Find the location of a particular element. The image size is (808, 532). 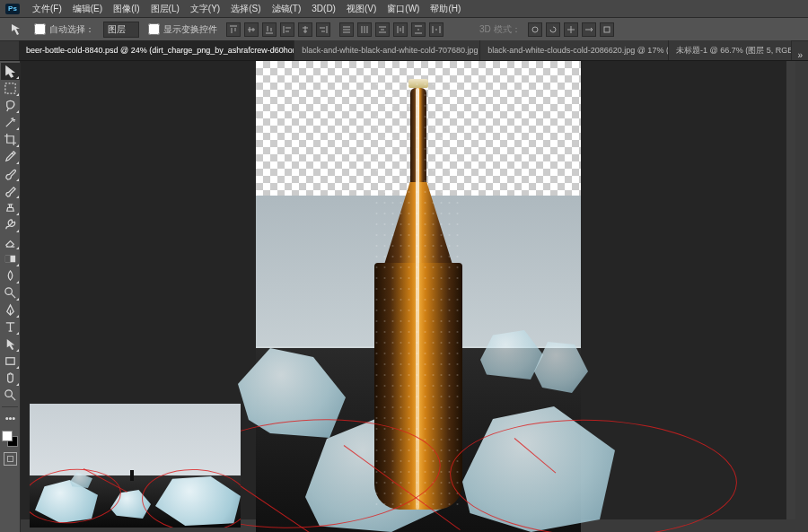

threeD-pan is located at coordinates (571, 30).